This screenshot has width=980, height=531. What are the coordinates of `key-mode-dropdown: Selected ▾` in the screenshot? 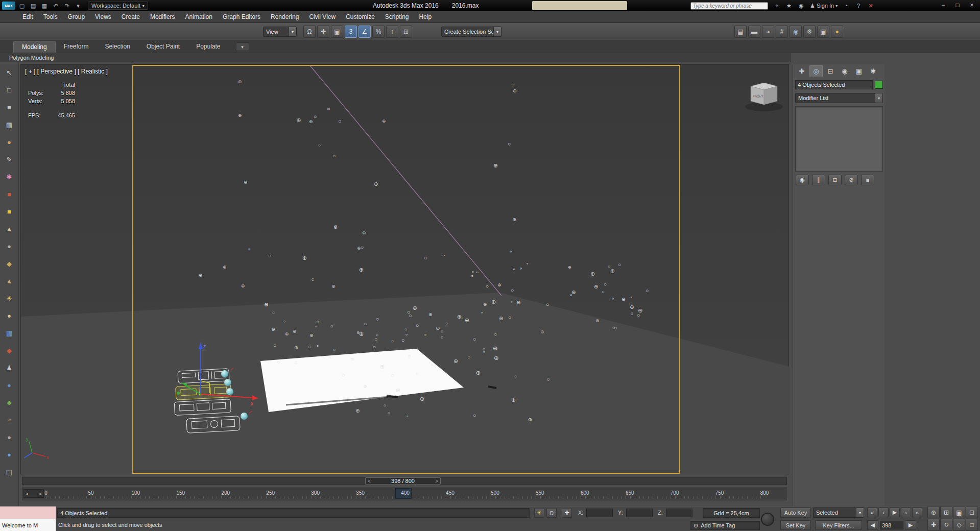 It's located at (839, 513).